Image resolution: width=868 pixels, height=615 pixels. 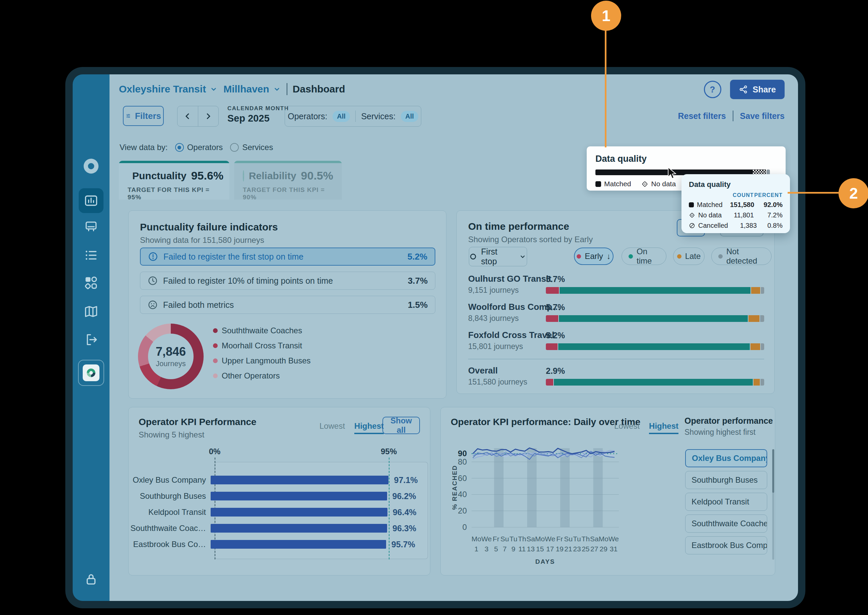 I want to click on sliders-icon, so click(x=128, y=116).